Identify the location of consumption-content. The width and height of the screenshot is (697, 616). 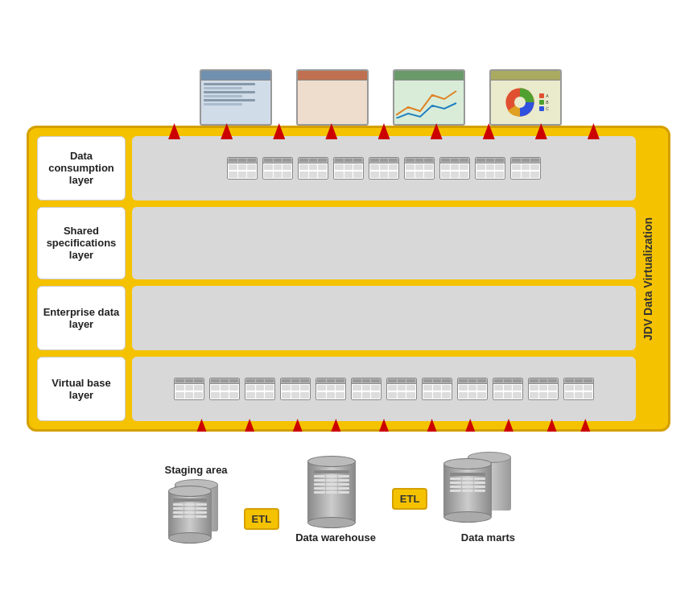
(384, 168).